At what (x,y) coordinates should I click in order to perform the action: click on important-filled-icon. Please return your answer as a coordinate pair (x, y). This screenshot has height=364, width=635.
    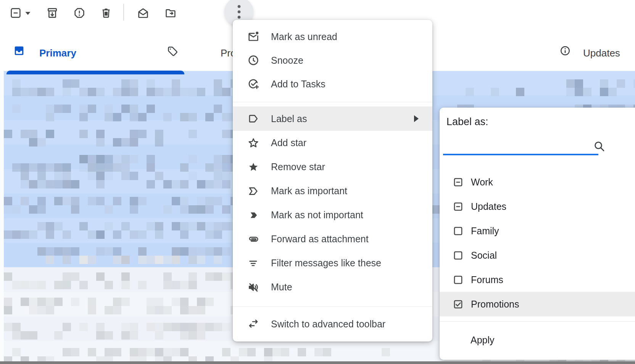
    Looking at the image, I should click on (253, 215).